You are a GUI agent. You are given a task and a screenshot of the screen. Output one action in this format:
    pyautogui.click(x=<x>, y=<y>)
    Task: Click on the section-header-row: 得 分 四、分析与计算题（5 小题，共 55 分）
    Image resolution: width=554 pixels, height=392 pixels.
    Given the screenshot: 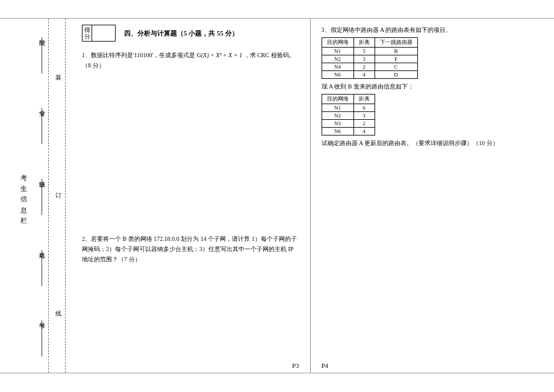 What is the action you would take?
    pyautogui.click(x=190, y=33)
    